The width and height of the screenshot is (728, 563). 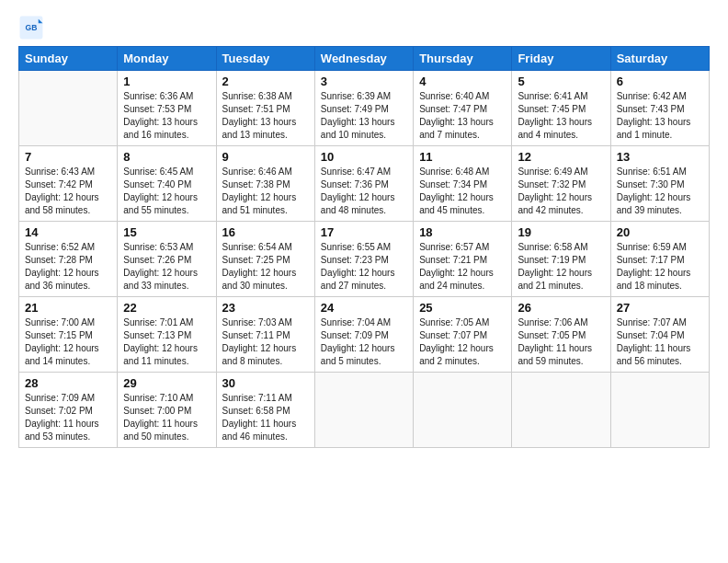 What do you see at coordinates (463, 259) in the screenshot?
I see `calendar-cell: 18Sunrise: 6:57 AMSunset: 7:21 PMDayligh…` at bounding box center [463, 259].